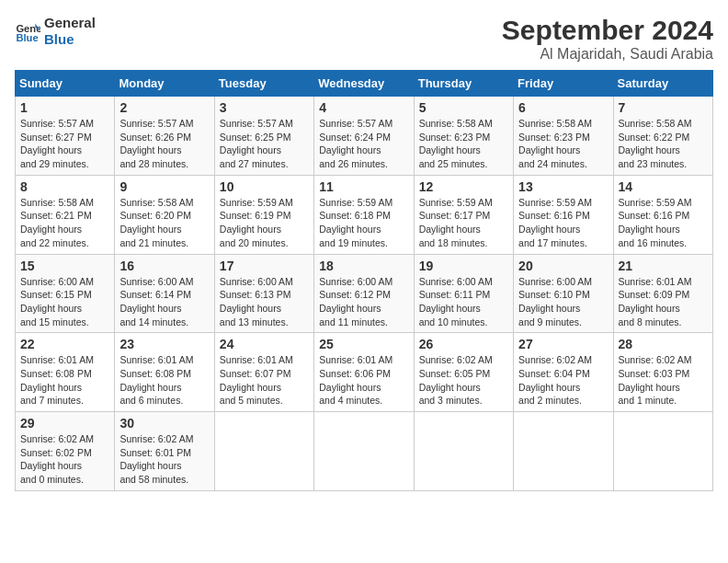  Describe the element at coordinates (463, 381) in the screenshot. I see `day-info: Sunrise: 6:02 AMSunset: 6:05 PMDaylight …` at that location.